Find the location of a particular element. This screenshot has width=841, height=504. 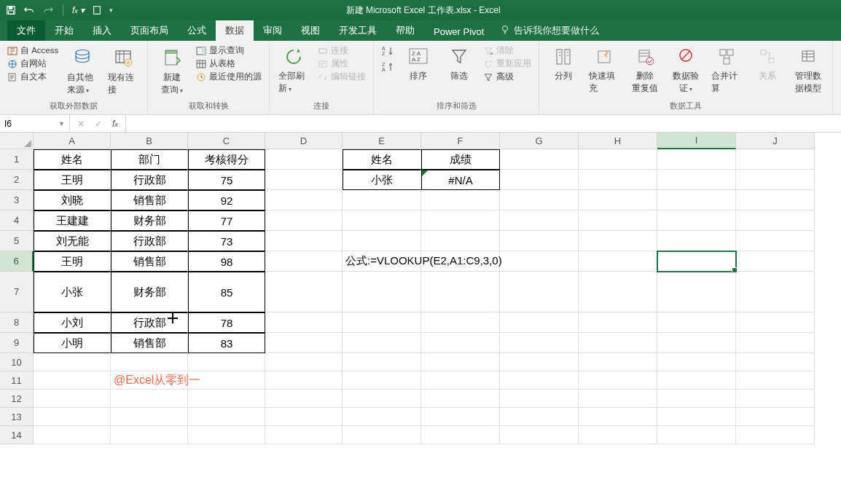

col-header-C: C is located at coordinates (227, 141).